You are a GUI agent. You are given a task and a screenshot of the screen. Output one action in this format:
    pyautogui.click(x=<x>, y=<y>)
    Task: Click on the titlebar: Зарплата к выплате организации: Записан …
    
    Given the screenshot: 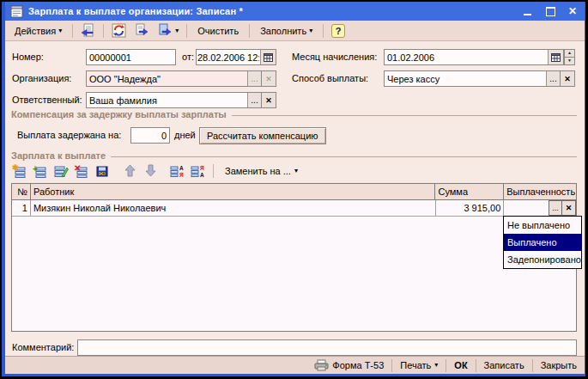 What is the action you would take?
    pyautogui.click(x=295, y=11)
    